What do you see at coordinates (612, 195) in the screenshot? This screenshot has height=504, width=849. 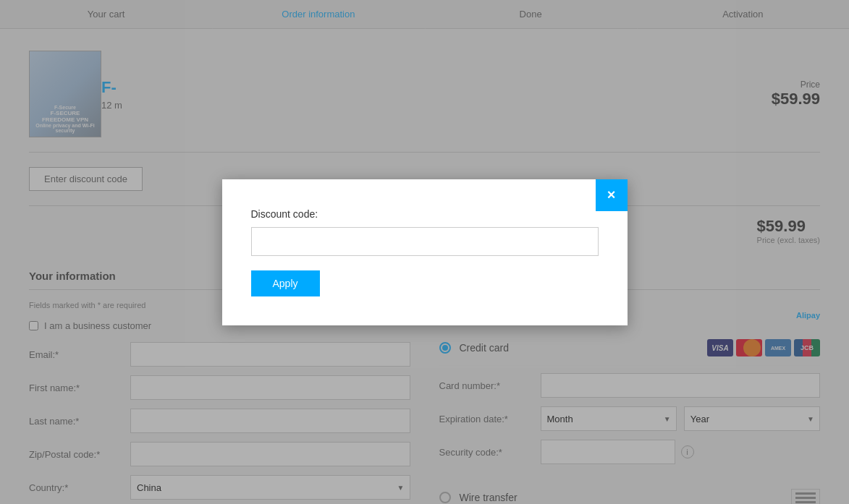 I see `modal-close-button: ×` at bounding box center [612, 195].